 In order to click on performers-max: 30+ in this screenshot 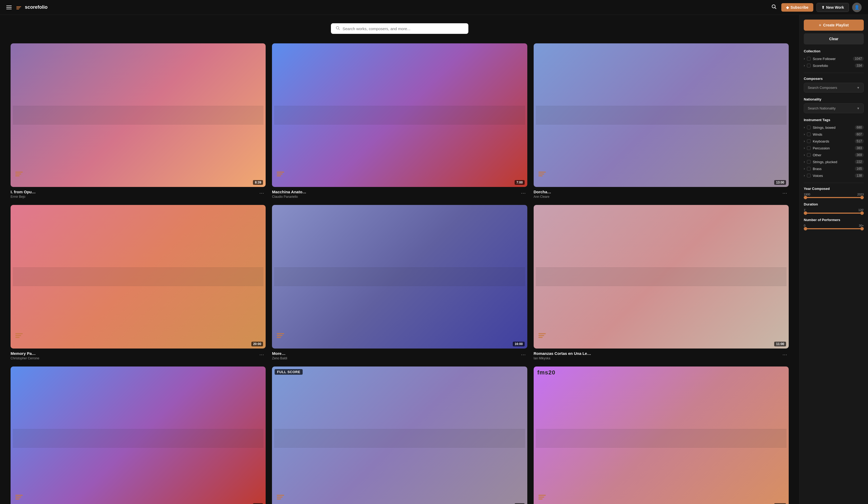, I will do `click(861, 225)`.